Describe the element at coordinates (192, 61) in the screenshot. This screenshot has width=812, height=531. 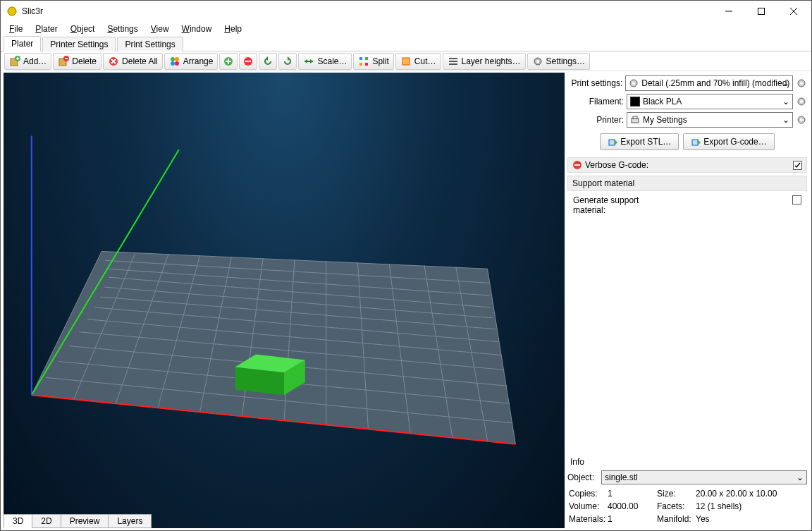
I see `arrange-button: Arrange` at that location.